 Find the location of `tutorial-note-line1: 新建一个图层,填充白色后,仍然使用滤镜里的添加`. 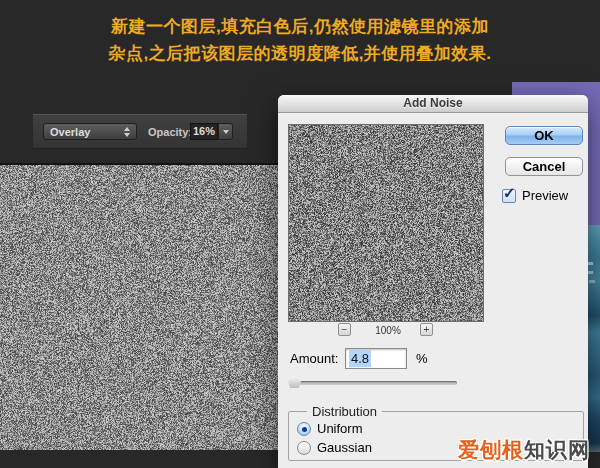

tutorial-note-line1: 新建一个图层,填充白色后,仍然使用滤镜里的添加 is located at coordinates (300, 26).